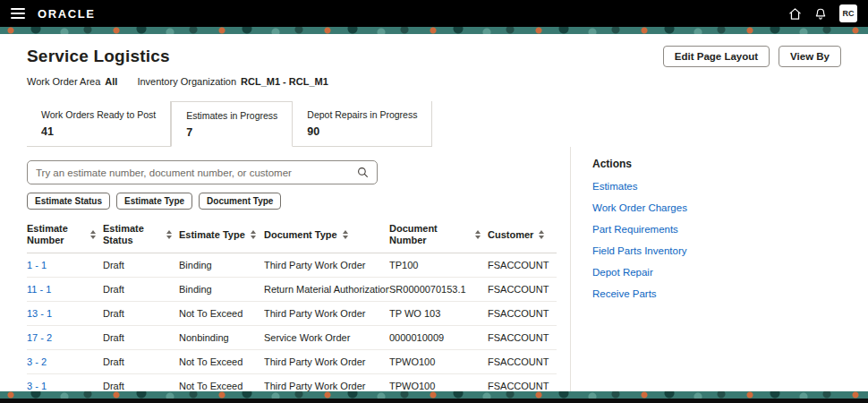 The height and width of the screenshot is (403, 868). What do you see at coordinates (68, 201) in the screenshot?
I see `filter-chip-estimate-status: Estimate Status` at bounding box center [68, 201].